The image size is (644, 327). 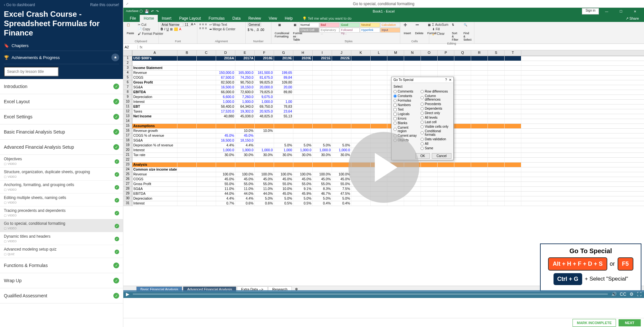 I want to click on cell-style-option: Calculation, so click(x=390, y=25).